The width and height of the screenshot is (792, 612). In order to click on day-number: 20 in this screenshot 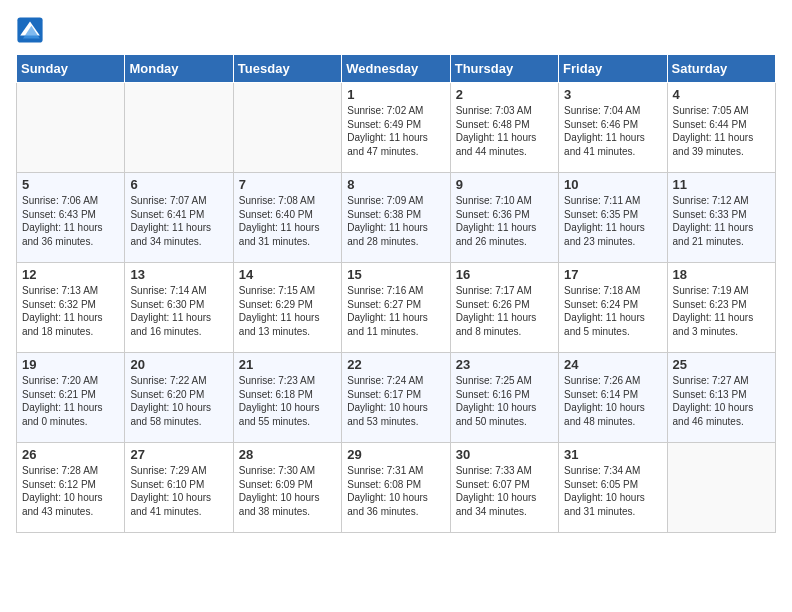, I will do `click(178, 364)`.